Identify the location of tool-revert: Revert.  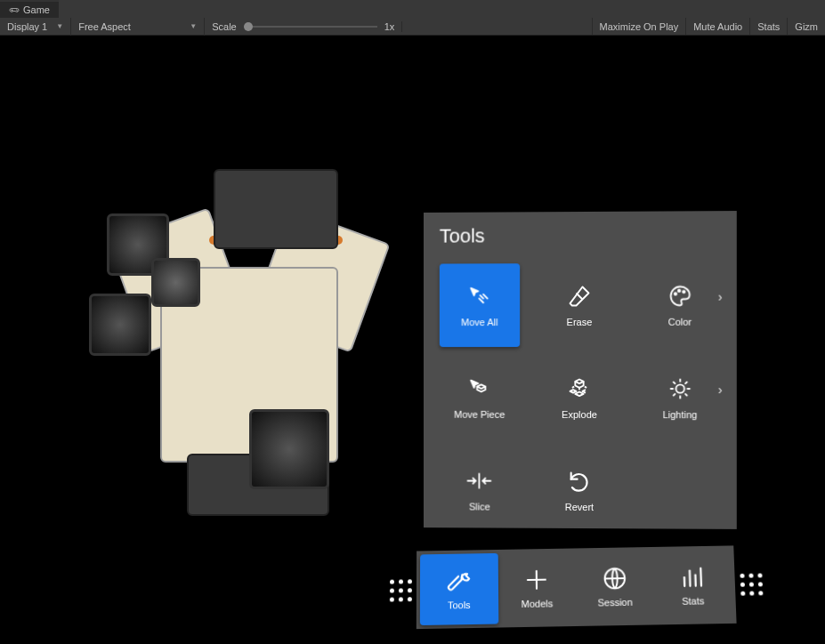
(580, 490).